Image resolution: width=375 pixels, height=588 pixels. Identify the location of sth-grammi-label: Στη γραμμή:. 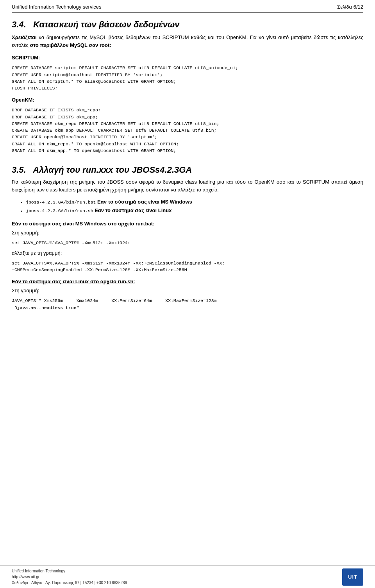
(188, 233).